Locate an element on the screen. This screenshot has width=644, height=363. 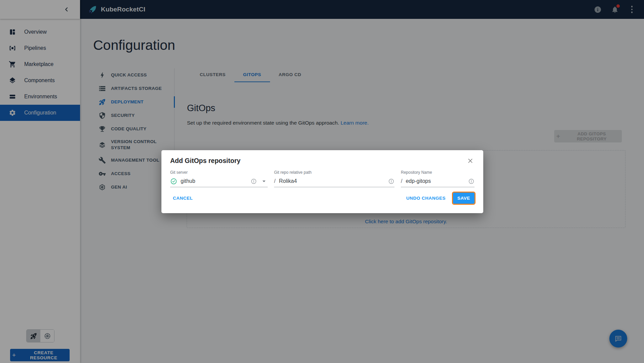
git-server-label: Git server is located at coordinates (219, 172).